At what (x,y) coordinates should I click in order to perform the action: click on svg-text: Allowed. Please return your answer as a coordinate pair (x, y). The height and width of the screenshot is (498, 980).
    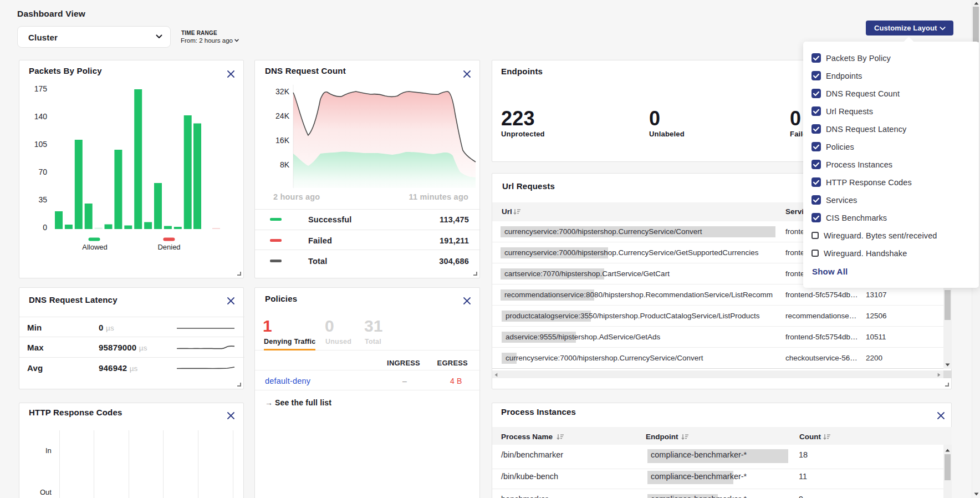
    Looking at the image, I should click on (95, 247).